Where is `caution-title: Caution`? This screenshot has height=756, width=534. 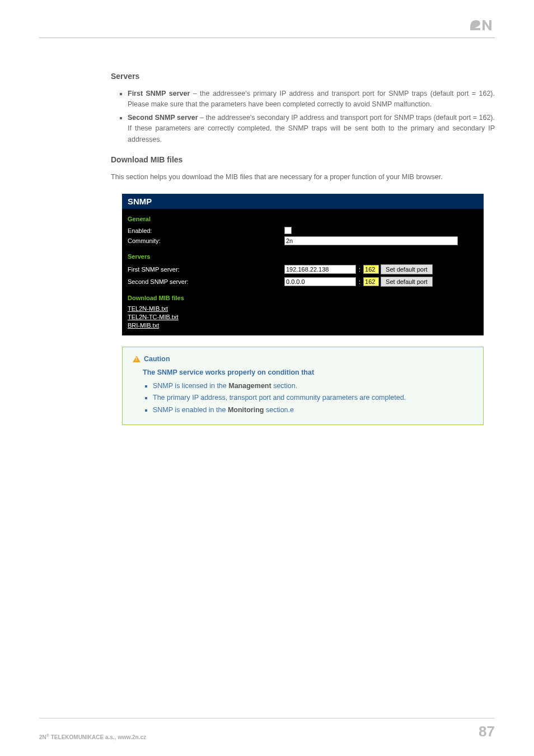
caution-title: Caution is located at coordinates (157, 359).